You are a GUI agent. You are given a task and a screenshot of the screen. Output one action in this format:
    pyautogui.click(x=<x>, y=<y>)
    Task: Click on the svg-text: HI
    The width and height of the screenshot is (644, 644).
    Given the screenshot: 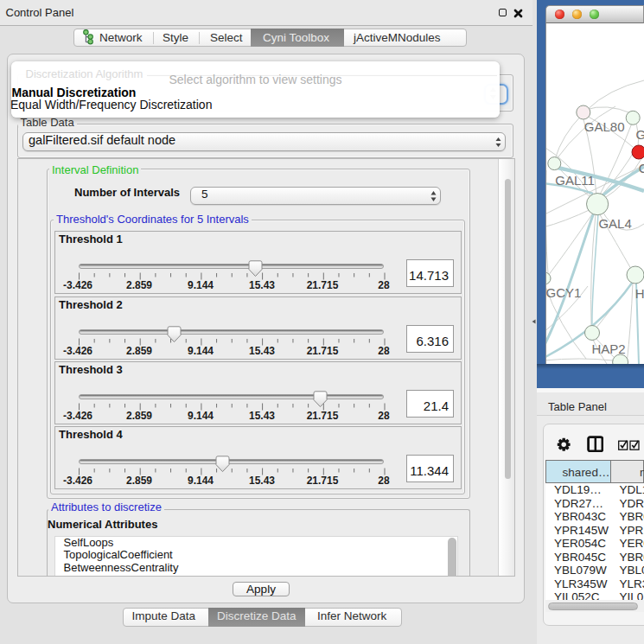 What is the action you would take?
    pyautogui.click(x=640, y=294)
    